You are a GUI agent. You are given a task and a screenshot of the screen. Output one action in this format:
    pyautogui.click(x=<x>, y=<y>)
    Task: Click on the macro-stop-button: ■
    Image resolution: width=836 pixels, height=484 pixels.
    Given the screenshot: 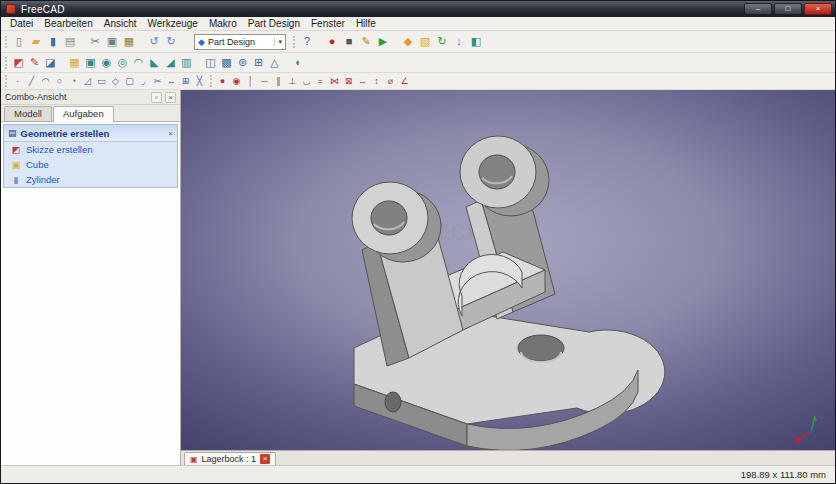 What is the action you would take?
    pyautogui.click(x=349, y=42)
    